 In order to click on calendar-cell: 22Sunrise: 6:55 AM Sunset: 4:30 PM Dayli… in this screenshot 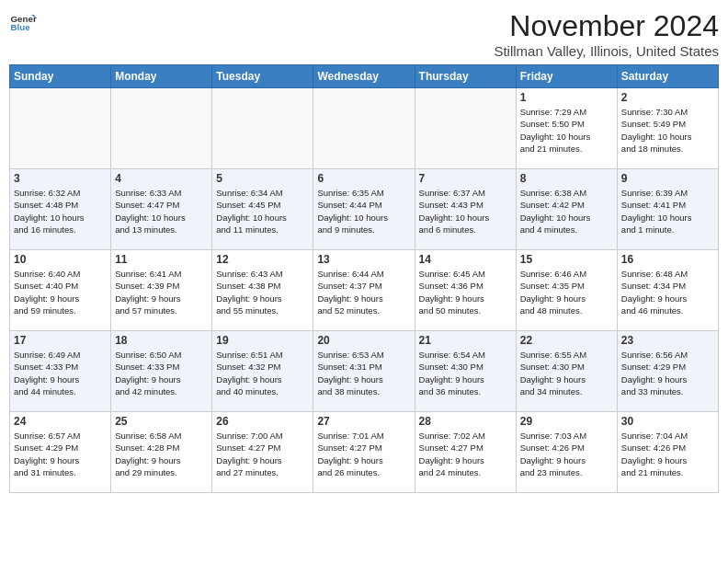, I will do `click(566, 372)`.